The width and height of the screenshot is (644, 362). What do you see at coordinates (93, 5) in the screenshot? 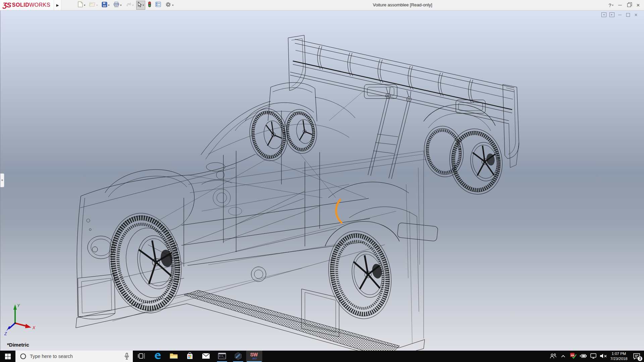
I see `open-folder-icon` at bounding box center [93, 5].